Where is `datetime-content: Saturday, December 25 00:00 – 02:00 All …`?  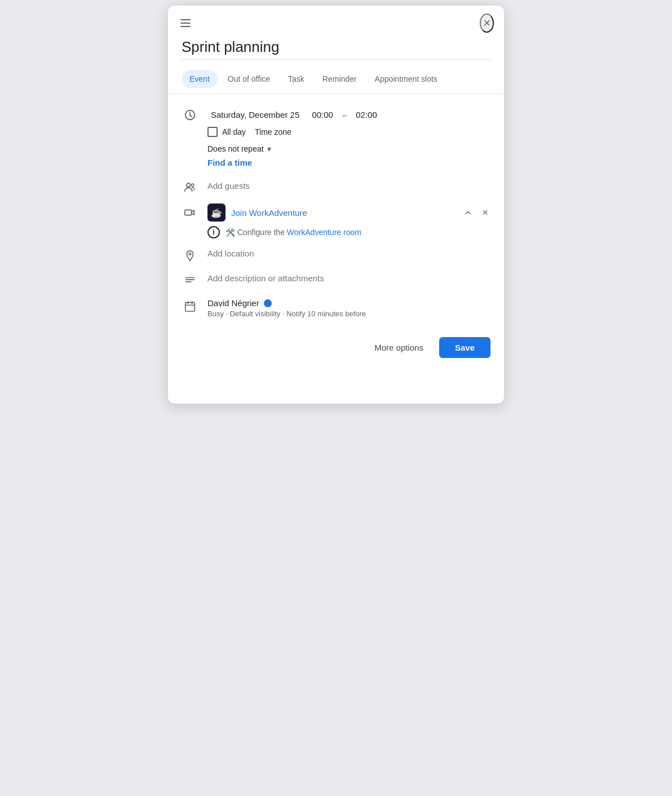
datetime-content: Saturday, December 25 00:00 – 02:00 All … is located at coordinates (349, 138).